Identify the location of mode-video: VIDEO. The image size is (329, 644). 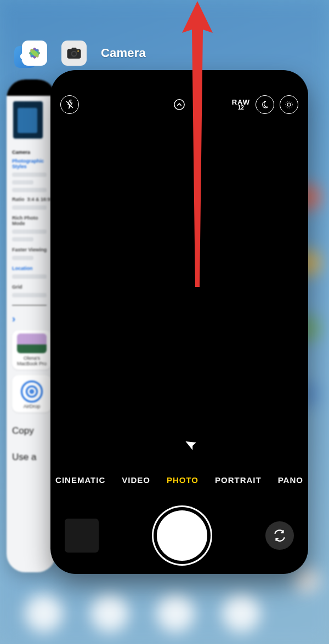
(136, 480).